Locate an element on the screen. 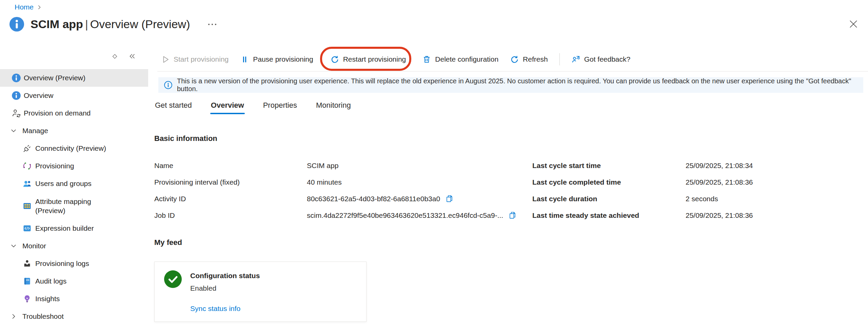  delete-icon is located at coordinates (427, 60).